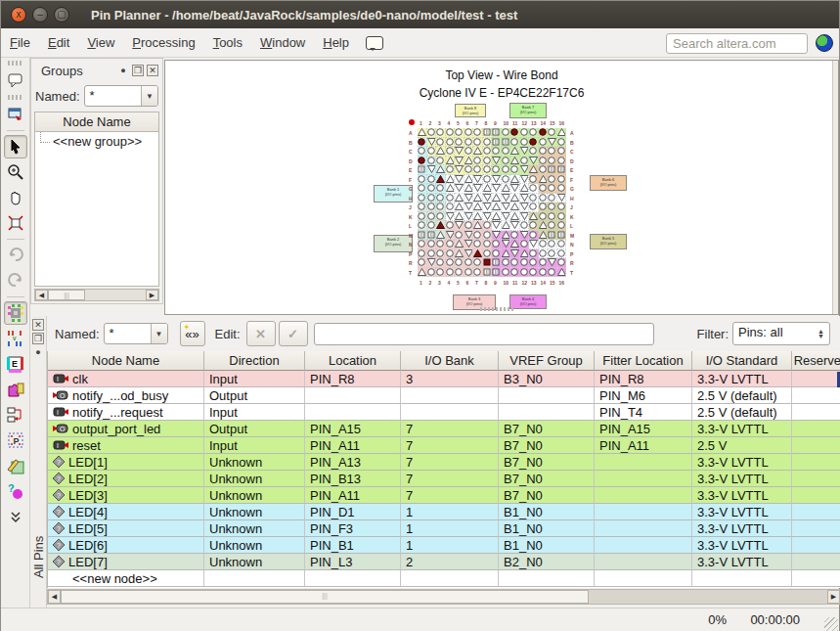  Describe the element at coordinates (254, 361) in the screenshot. I see `column-header-direction: Direction` at that location.